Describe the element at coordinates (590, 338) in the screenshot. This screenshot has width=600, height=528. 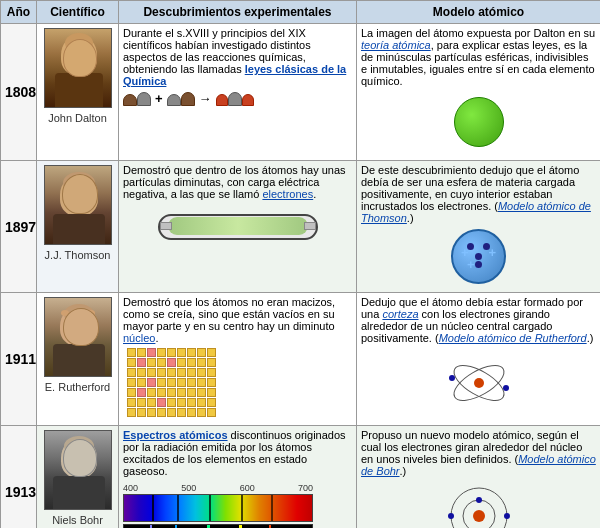
I see `rutherford-model-text3: .)` at that location.